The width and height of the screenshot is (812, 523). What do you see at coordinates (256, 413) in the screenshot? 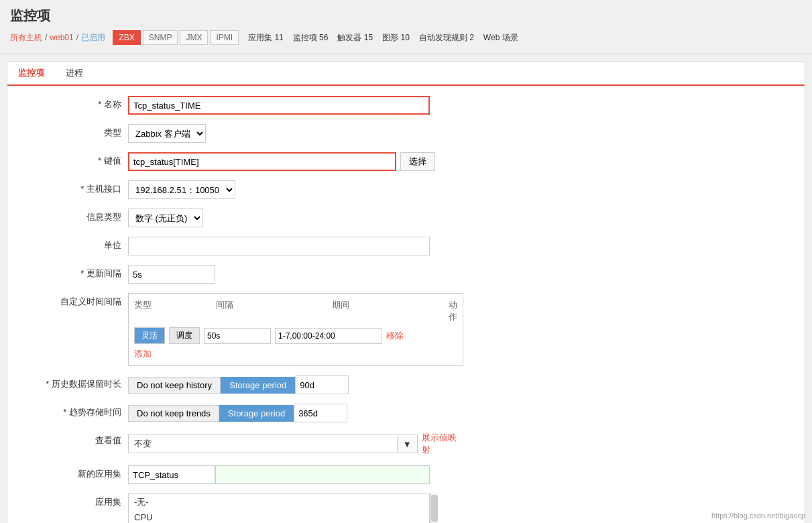
I see `trend-storage-period-button: Storage period` at bounding box center [256, 413].